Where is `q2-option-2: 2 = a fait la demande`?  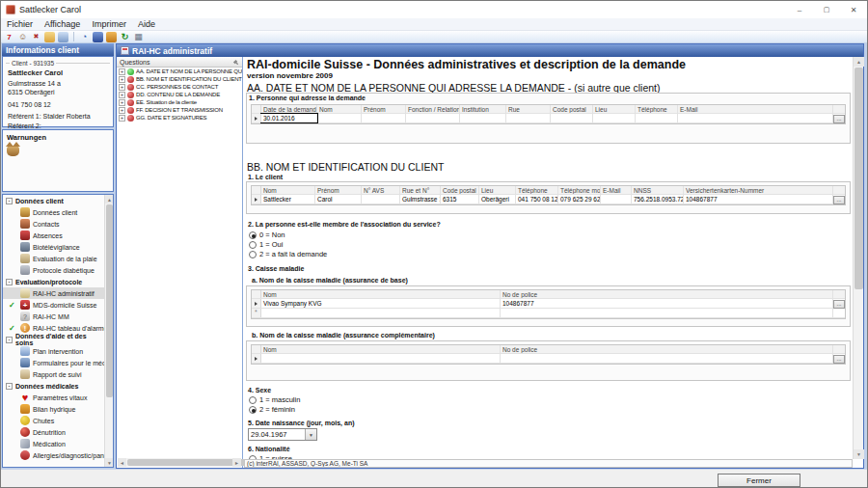 q2-option-2: 2 = a fait la demande is located at coordinates (287, 255).